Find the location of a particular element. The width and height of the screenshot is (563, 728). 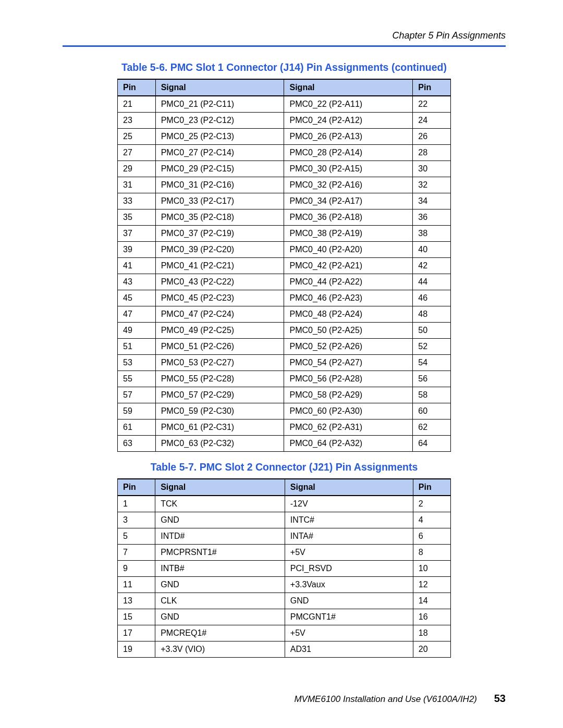

table-5-7: Pin Signal Signal Pin 1TCK-12V23GNDINTC#… is located at coordinates (284, 568).